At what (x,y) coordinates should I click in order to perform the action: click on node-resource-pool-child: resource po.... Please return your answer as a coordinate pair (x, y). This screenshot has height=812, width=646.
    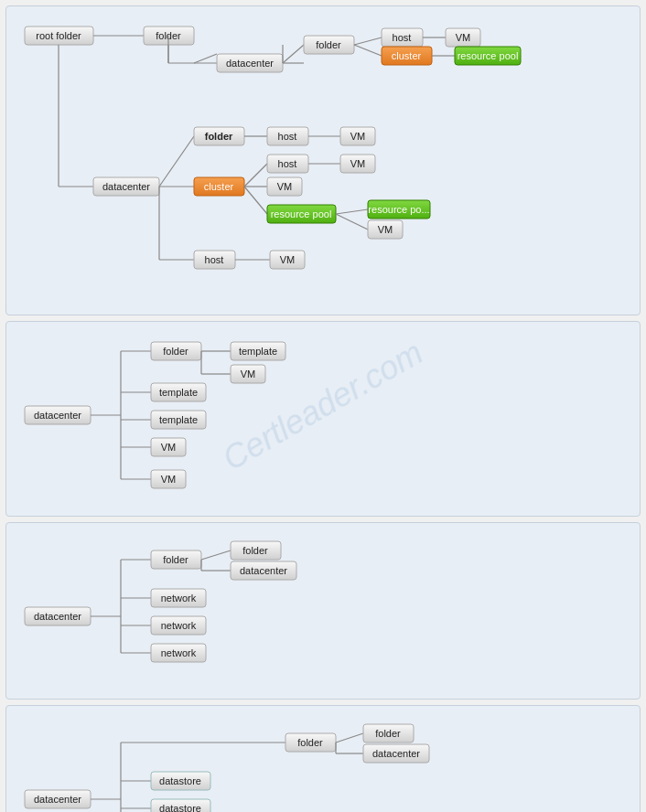
    Looking at the image, I should click on (399, 209).